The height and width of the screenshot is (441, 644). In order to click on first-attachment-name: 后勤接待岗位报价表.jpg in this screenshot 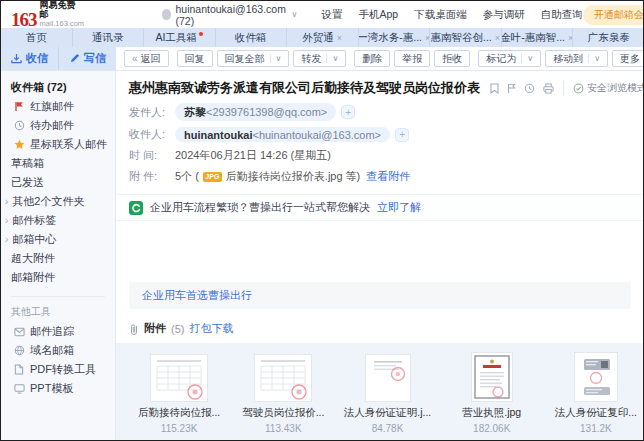, I will do `click(284, 176)`.